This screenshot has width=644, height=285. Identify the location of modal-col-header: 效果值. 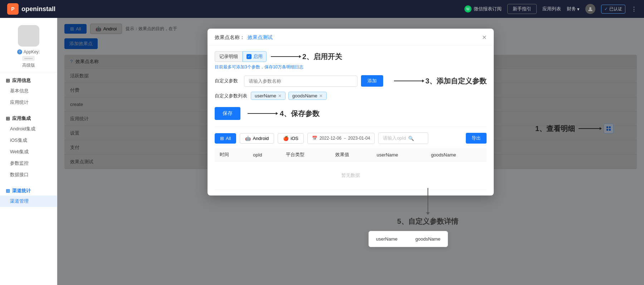
(351, 155).